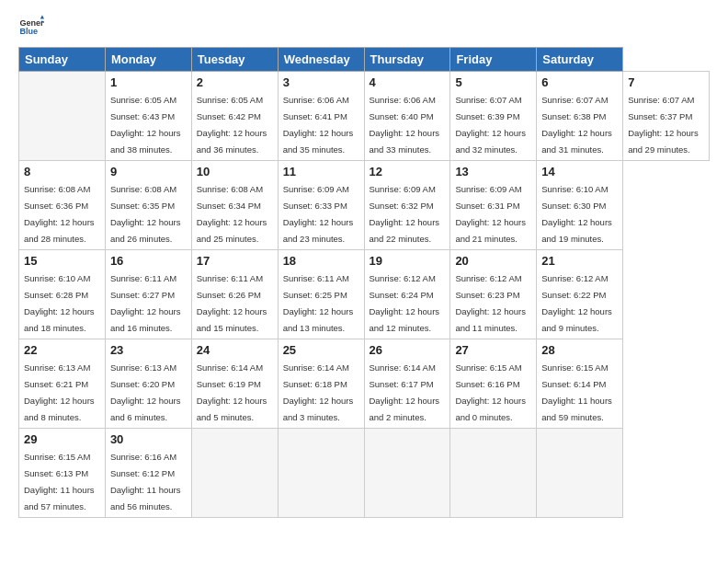  Describe the element at coordinates (580, 385) in the screenshot. I see `day-cell-28: 28 Sunrise: 6:15 AMSunset: 6:14 PMDaylig…` at that location.